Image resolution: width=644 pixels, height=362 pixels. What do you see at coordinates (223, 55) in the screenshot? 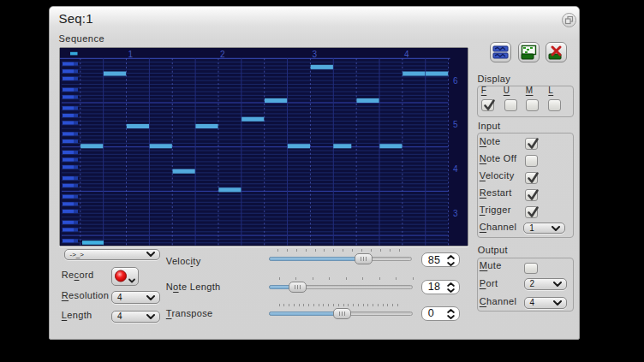
I see `svg-text: 2` at bounding box center [223, 55].